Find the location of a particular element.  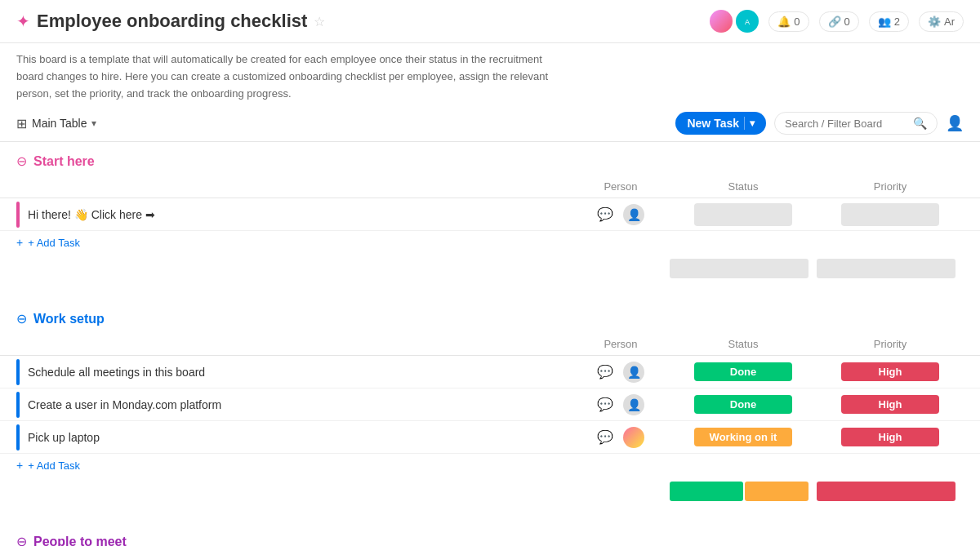

col-priority-header-ws: Priority is located at coordinates (890, 344).